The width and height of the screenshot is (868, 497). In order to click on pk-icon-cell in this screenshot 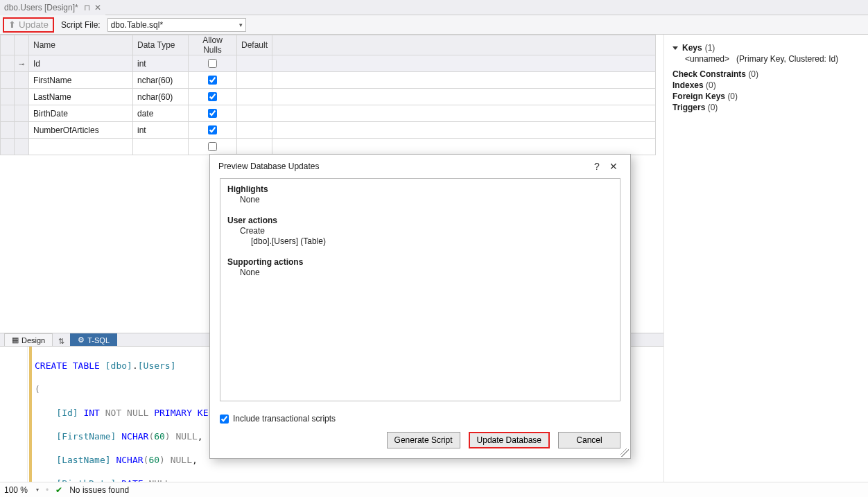, I will do `click(22, 147)`.